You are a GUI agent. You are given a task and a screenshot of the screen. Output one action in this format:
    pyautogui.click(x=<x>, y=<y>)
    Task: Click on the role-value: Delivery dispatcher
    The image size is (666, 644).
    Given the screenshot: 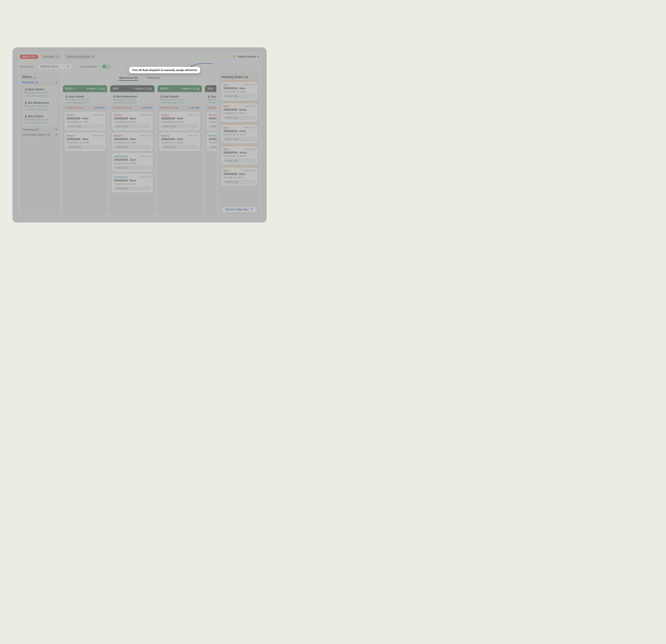 What is the action you would take?
    pyautogui.click(x=79, y=56)
    